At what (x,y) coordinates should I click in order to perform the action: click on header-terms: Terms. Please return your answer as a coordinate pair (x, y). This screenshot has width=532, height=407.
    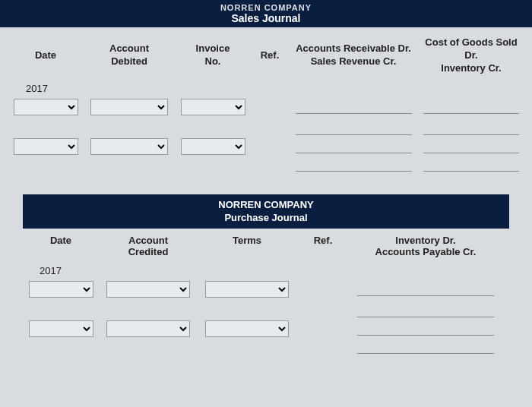
    Looking at the image, I should click on (247, 246).